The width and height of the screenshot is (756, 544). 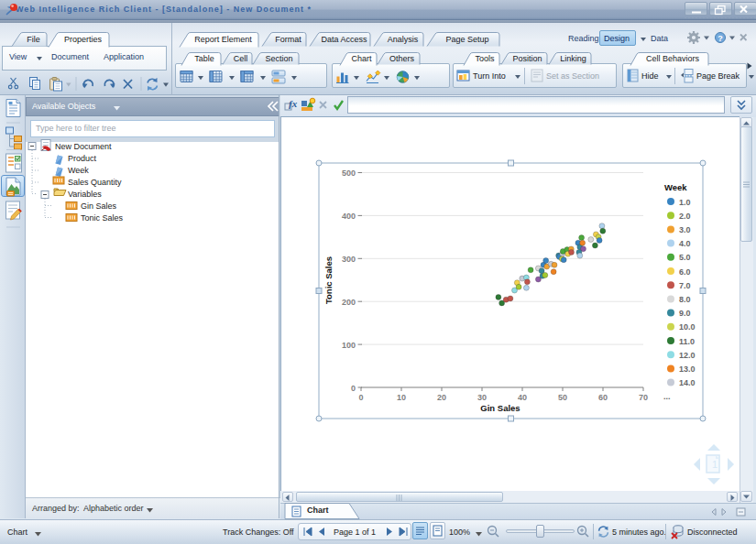 What do you see at coordinates (348, 173) in the screenshot?
I see `svg-text: 500` at bounding box center [348, 173].